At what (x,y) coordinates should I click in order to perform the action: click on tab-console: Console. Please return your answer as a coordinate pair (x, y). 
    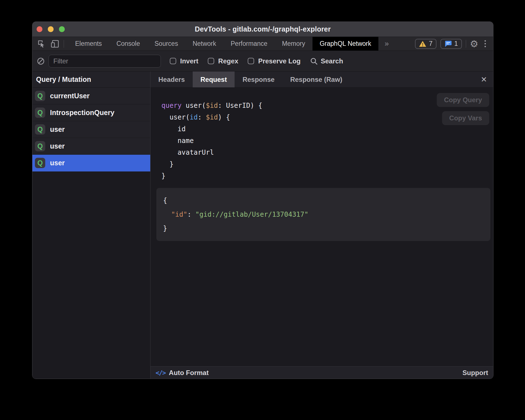
    Looking at the image, I should click on (128, 44).